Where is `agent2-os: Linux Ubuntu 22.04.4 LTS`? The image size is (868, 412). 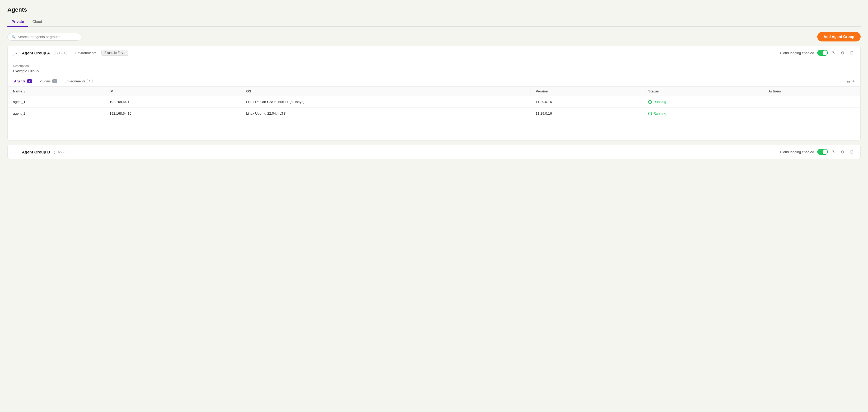
agent2-os: Linux Ubuntu 22.04.4 LTS is located at coordinates (385, 114).